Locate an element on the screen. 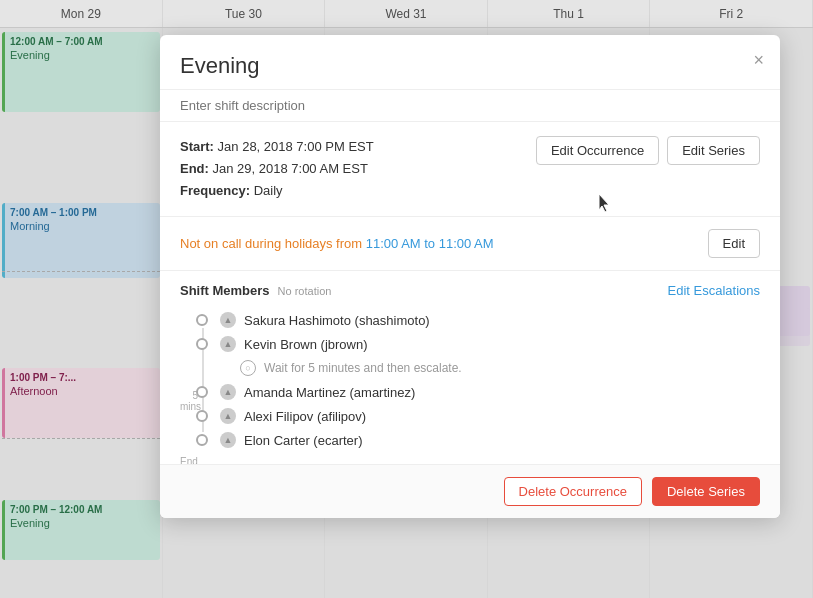  description-input is located at coordinates (470, 106).